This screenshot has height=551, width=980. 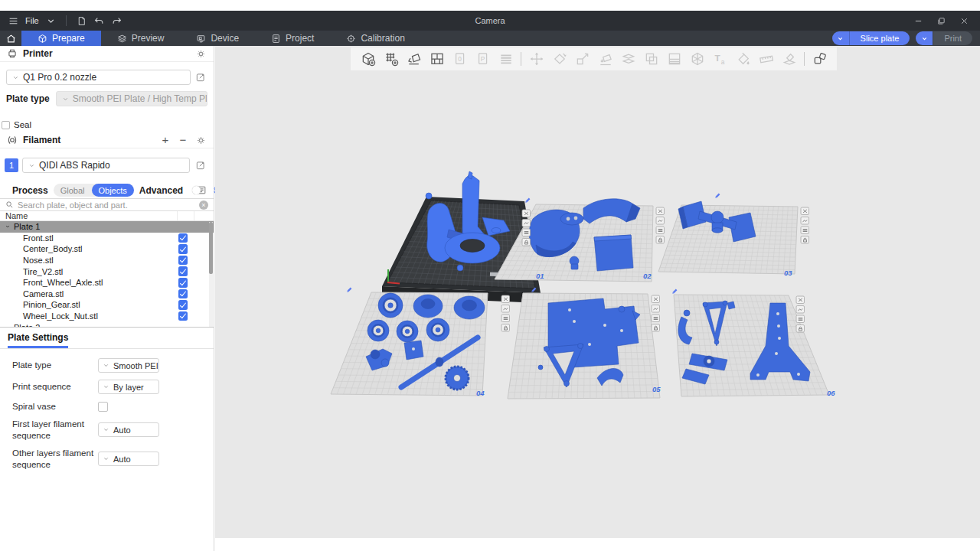 I want to click on measure-icon, so click(x=766, y=60).